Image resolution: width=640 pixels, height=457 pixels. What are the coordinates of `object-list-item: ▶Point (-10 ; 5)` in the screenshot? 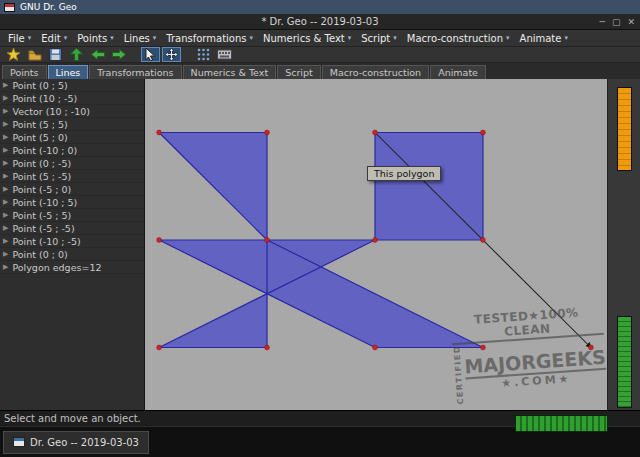 It's located at (72, 202).